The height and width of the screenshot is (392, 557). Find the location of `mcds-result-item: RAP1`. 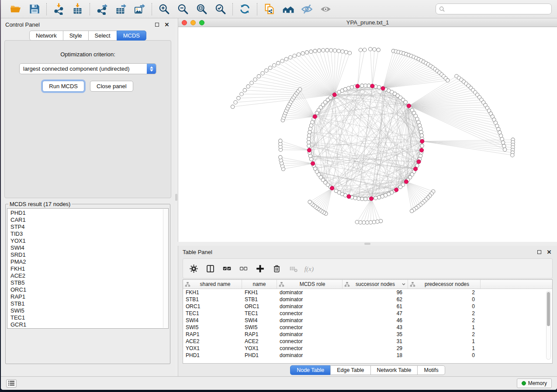

mcds-result-item: RAP1 is located at coordinates (89, 297).